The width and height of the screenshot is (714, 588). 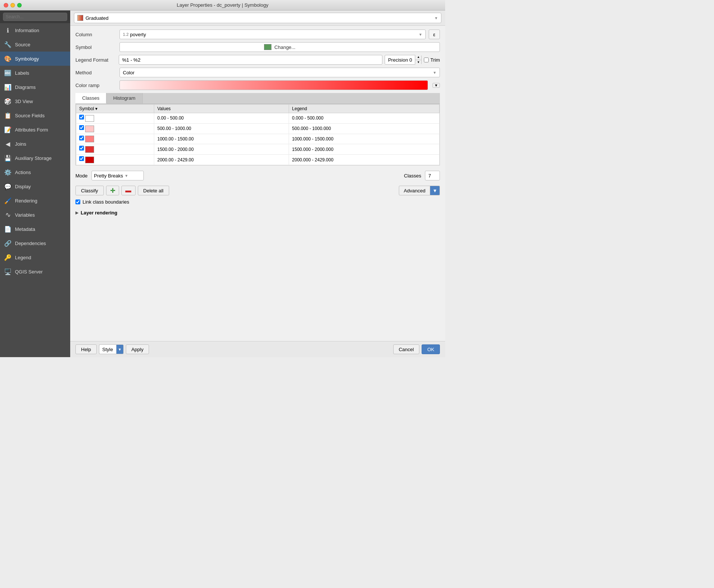 I want to click on class-legend-cell: 0.000 - 500.000, so click(x=364, y=118).